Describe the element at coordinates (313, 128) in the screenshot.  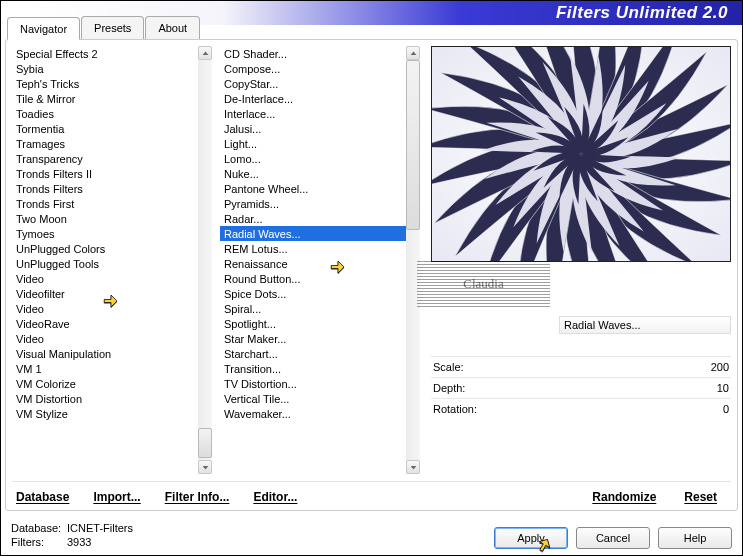
I see `list-item: Jalusi...` at that location.